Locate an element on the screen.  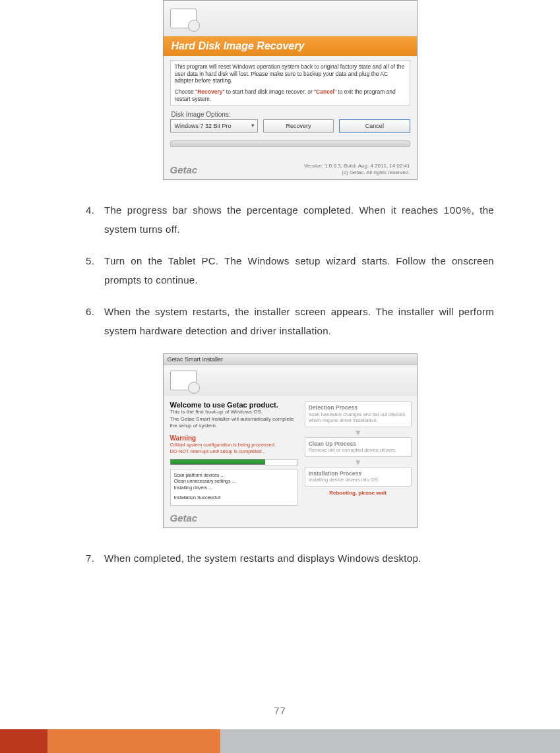
keyword-cancel: Cancel is located at coordinates (325, 92).